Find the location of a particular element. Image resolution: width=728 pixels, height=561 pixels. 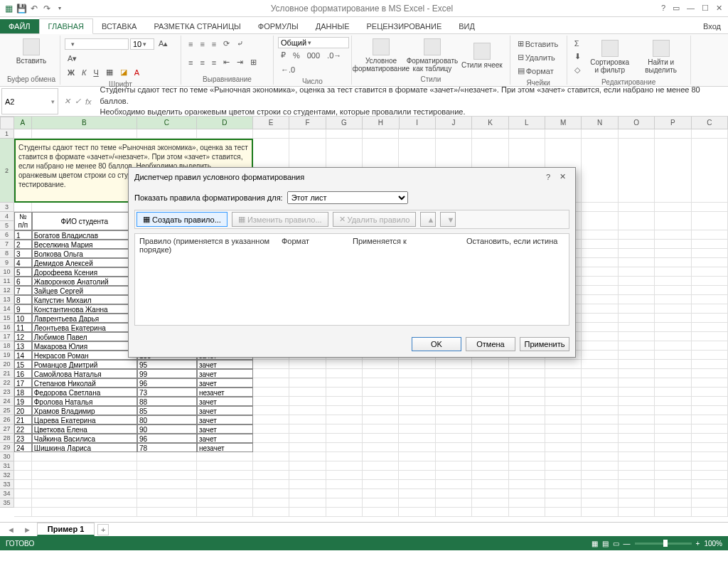

clear-button: ◇ is located at coordinates (577, 70).